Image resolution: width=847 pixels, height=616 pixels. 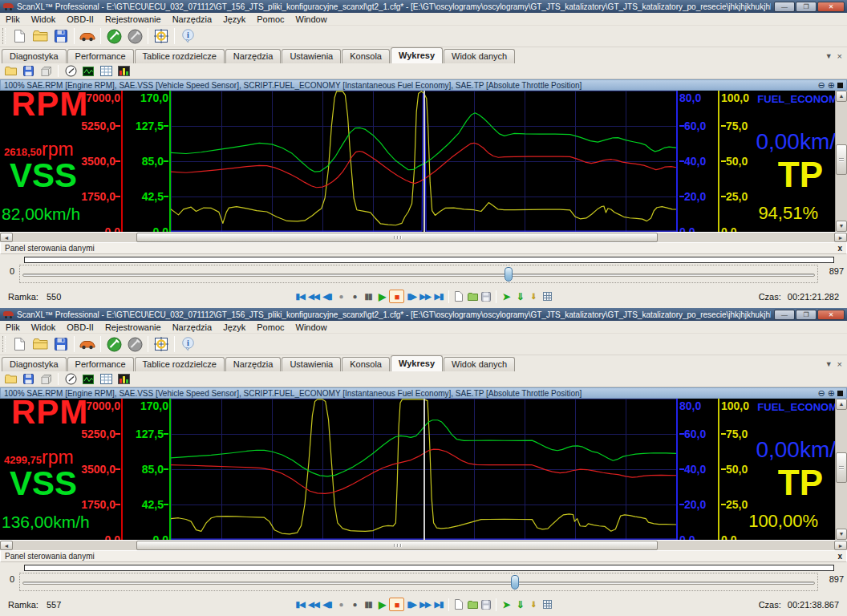 What do you see at coordinates (87, 36) in the screenshot?
I see `vehicle-button` at bounding box center [87, 36].